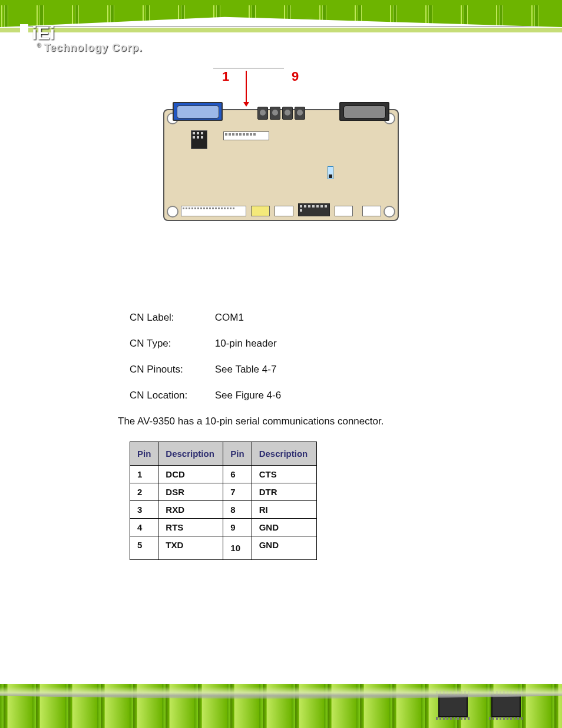 This screenshot has height=728, width=562. I want to click on wide-header-icon, so click(213, 211).